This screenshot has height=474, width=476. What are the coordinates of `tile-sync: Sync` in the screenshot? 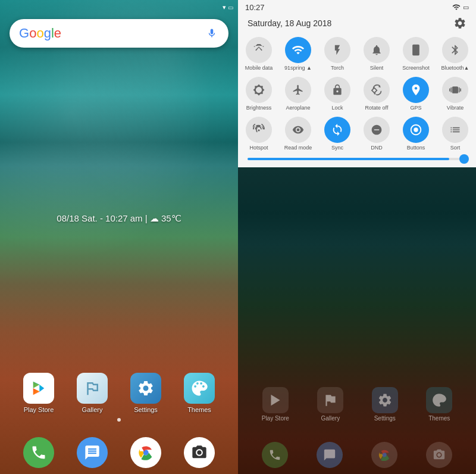 It's located at (337, 133).